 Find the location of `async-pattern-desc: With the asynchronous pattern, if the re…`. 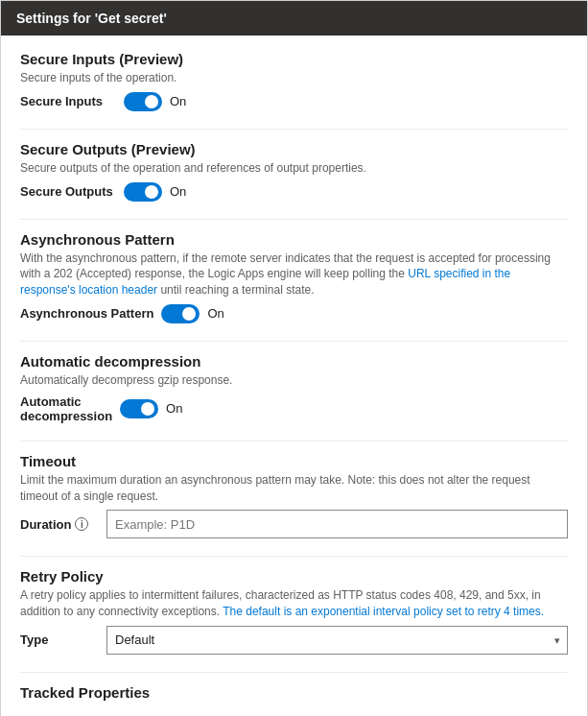

async-pattern-desc: With the asynchronous pattern, if the re… is located at coordinates (294, 274).